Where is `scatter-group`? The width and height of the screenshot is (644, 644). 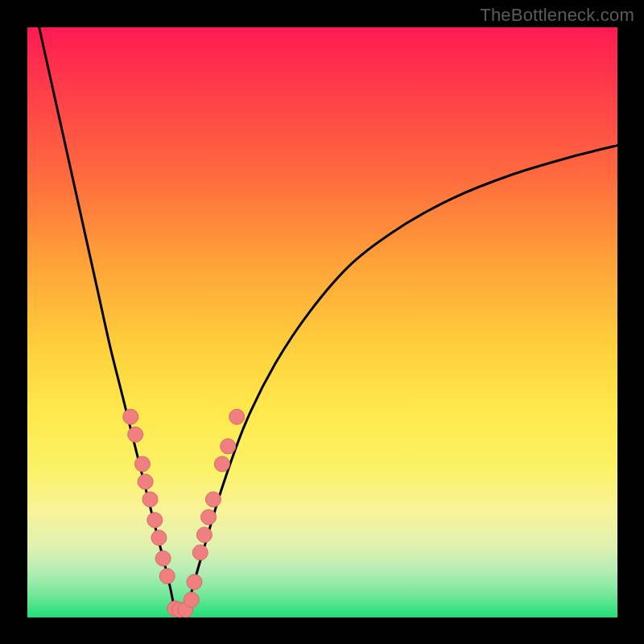
scatter-group is located at coordinates (184, 514).